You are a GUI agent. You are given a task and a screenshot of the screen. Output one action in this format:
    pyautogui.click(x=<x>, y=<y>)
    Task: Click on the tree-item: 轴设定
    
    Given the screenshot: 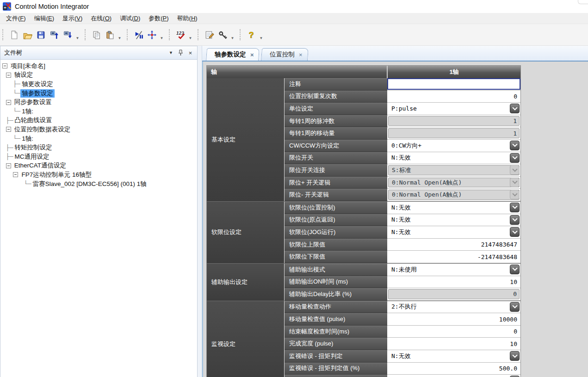 What is the action you would take?
    pyautogui.click(x=99, y=75)
    